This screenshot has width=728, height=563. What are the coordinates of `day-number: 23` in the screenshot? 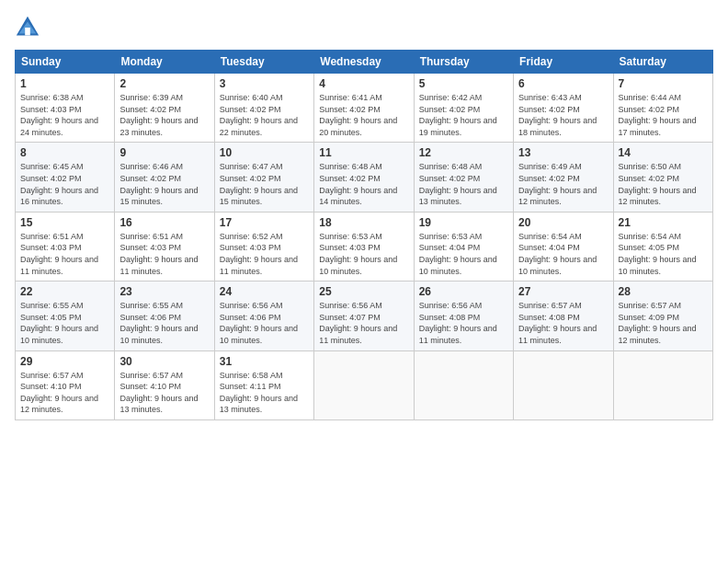 It's located at (164, 292).